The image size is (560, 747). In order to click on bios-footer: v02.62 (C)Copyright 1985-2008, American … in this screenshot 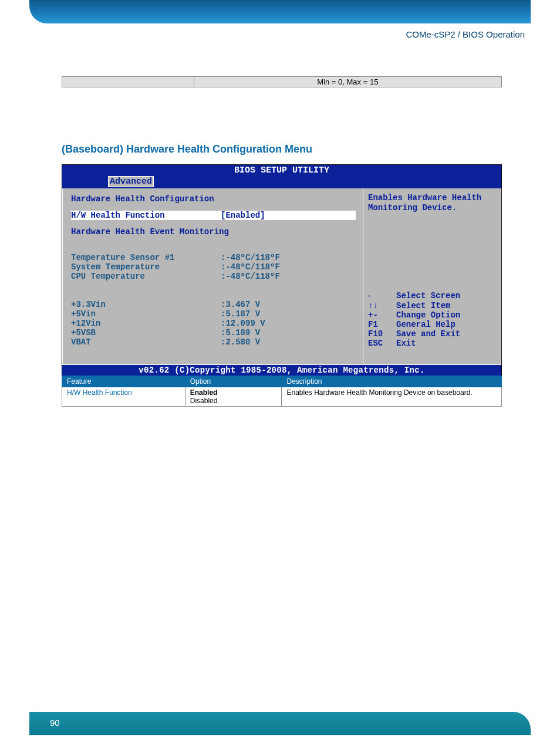, I will do `click(282, 370)`.